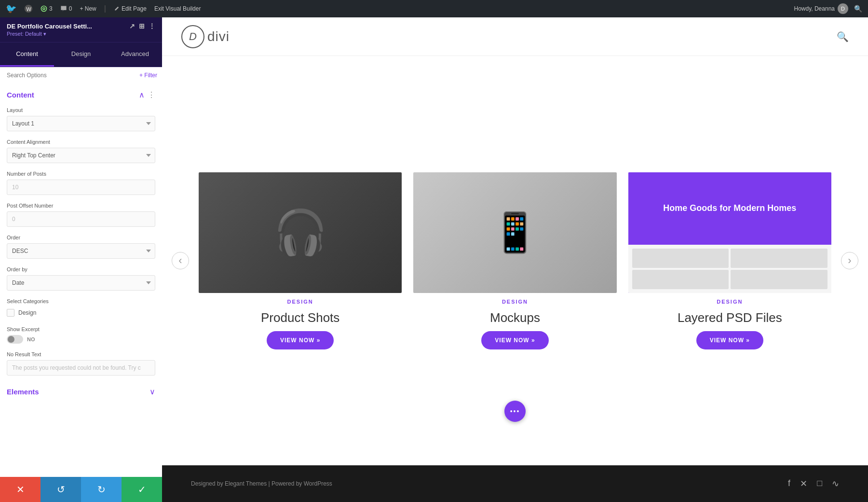 Image resolution: width=868 pixels, height=502 pixels. Describe the element at coordinates (434, 9) in the screenshot. I see `wp-admin-bar: 🐦 W 3 0 + New | Edit Page Exit Visual Bu…` at that location.